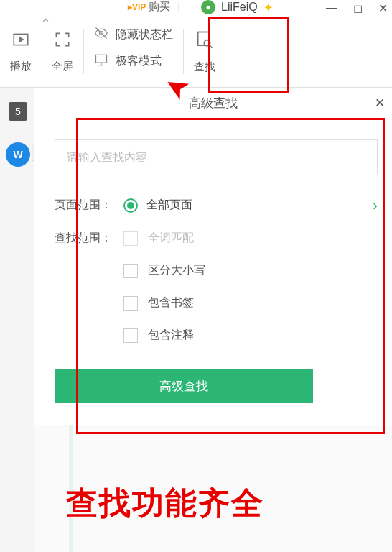 This screenshot has height=552, width=392. What do you see at coordinates (171, 303) in the screenshot?
I see `include-bookmarks-label: 包含书签` at bounding box center [171, 303].